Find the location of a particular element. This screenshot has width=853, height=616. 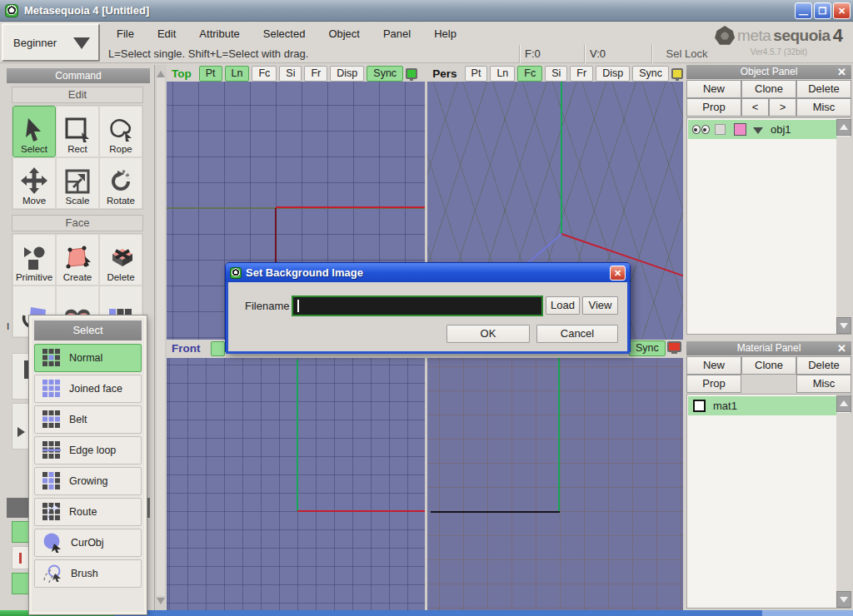

select-mode-curobj: CurObj is located at coordinates (88, 543).